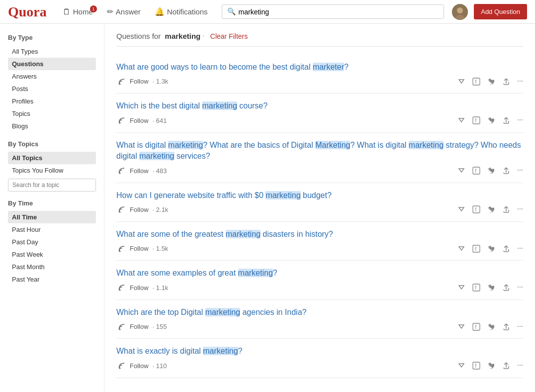 This screenshot has width=535, height=392. What do you see at coordinates (460, 12) in the screenshot?
I see `avatar` at bounding box center [460, 12].